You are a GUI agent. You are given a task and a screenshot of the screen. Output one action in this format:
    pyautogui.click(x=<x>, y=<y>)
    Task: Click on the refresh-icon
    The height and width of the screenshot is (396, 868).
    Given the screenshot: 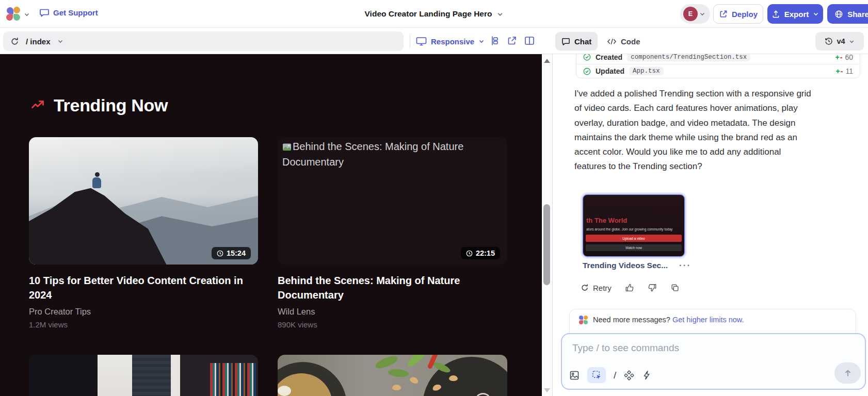 What is the action you would take?
    pyautogui.click(x=14, y=41)
    